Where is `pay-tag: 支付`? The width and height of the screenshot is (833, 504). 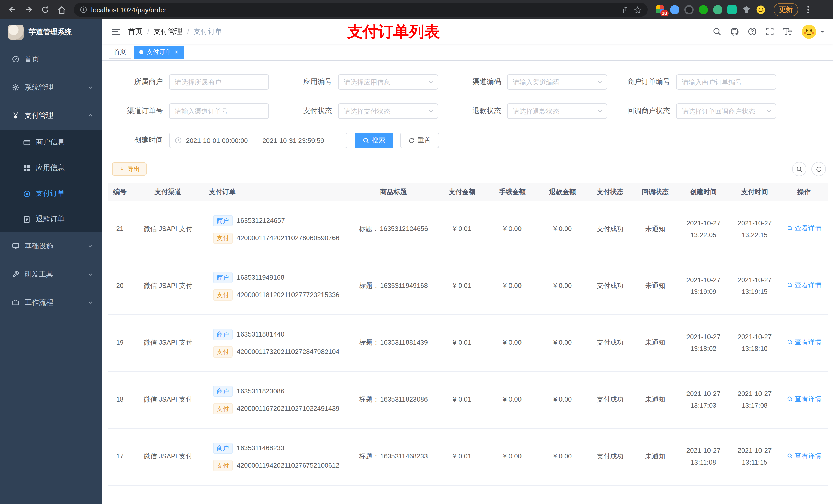
pay-tag: 支付 is located at coordinates (223, 352).